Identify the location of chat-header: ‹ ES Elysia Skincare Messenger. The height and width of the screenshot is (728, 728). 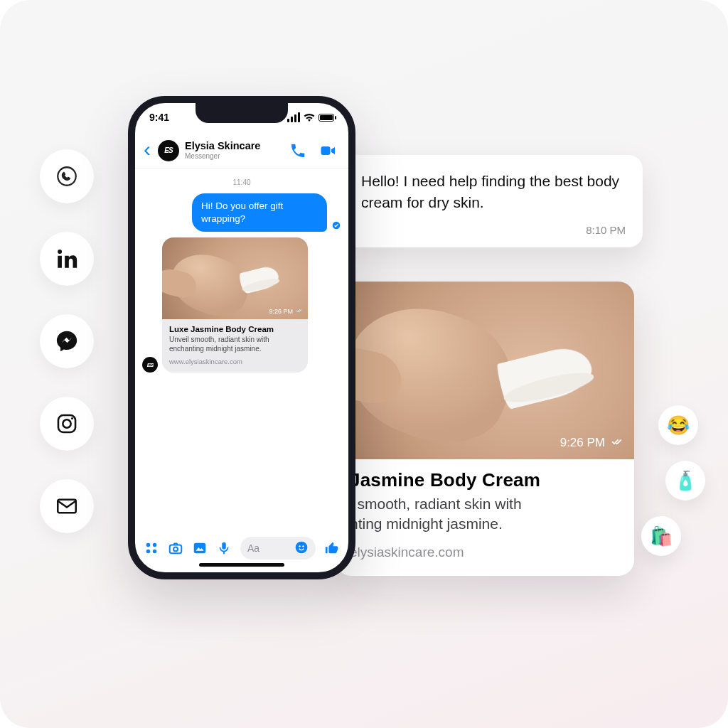
(242, 151).